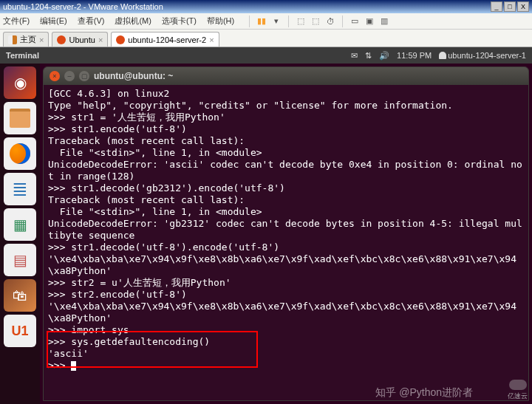 The height and width of the screenshot is (404, 532). What do you see at coordinates (497, 7) in the screenshot?
I see `win-minimize-button: _` at bounding box center [497, 7].